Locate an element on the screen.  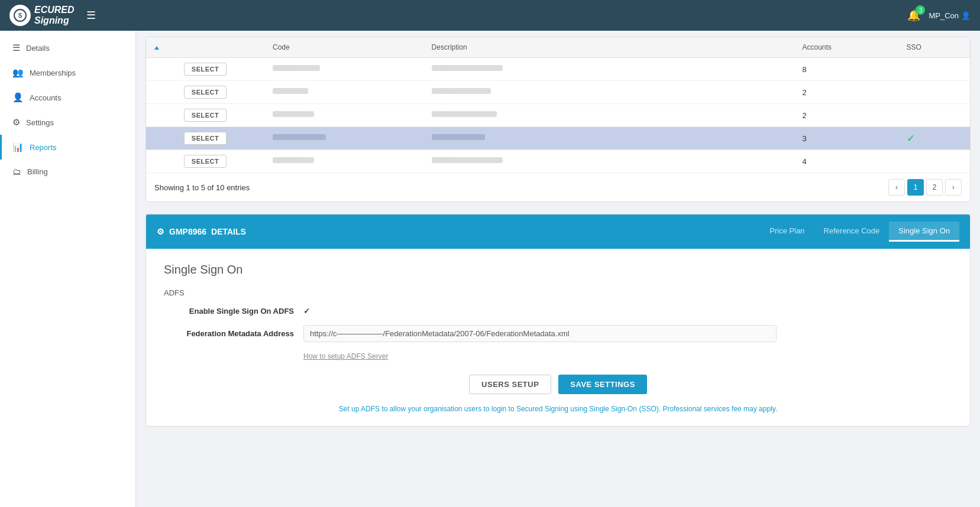
page-2-button: 2 is located at coordinates (934, 187).